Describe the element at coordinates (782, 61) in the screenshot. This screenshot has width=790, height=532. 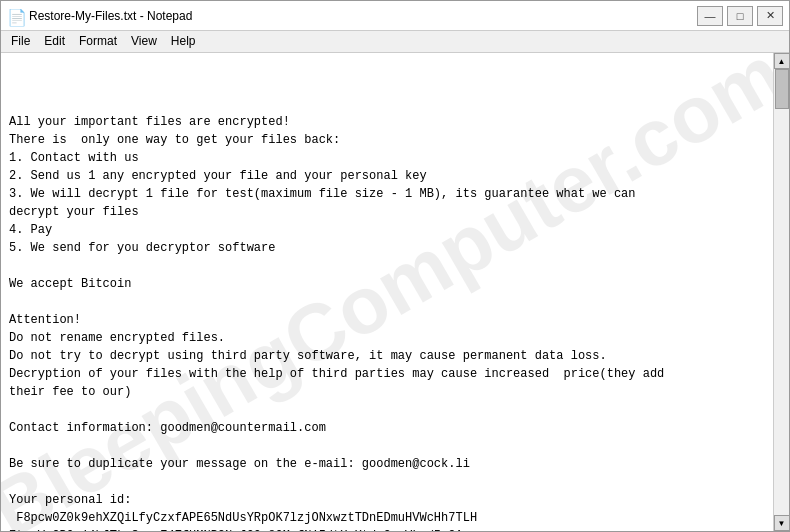
I see `scroll-up-button: ▲` at that location.